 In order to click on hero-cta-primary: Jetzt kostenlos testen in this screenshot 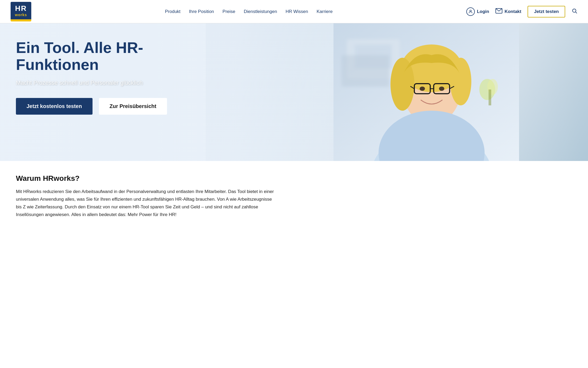, I will do `click(54, 106)`.